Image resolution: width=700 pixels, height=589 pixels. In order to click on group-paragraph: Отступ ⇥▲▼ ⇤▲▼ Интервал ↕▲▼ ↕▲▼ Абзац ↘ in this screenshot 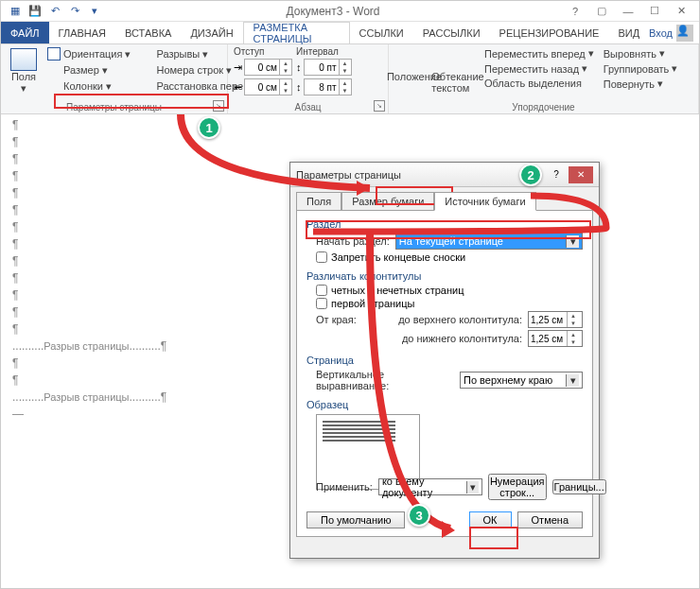, I will do `click(308, 79)`.